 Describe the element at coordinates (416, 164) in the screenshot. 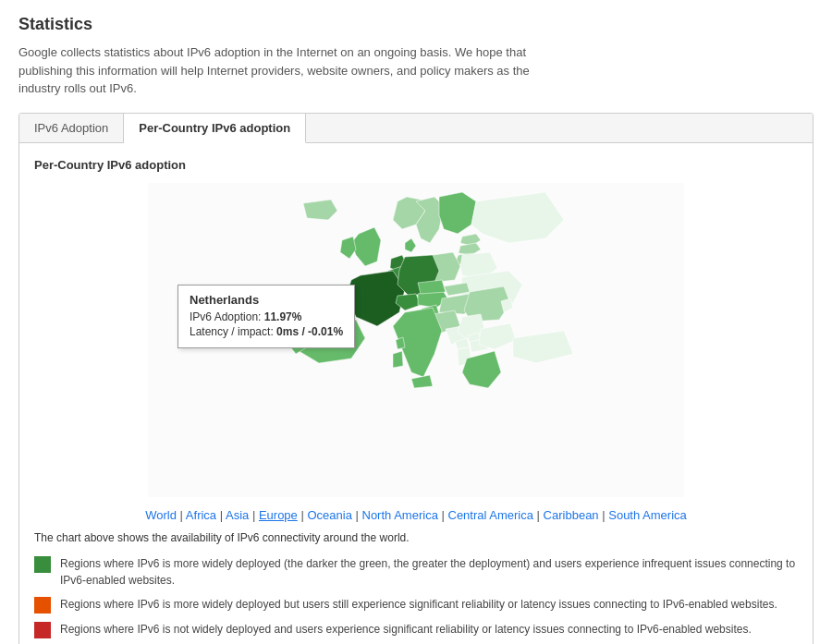

I see `chart-title: Per-Country IPv6 adoption` at that location.